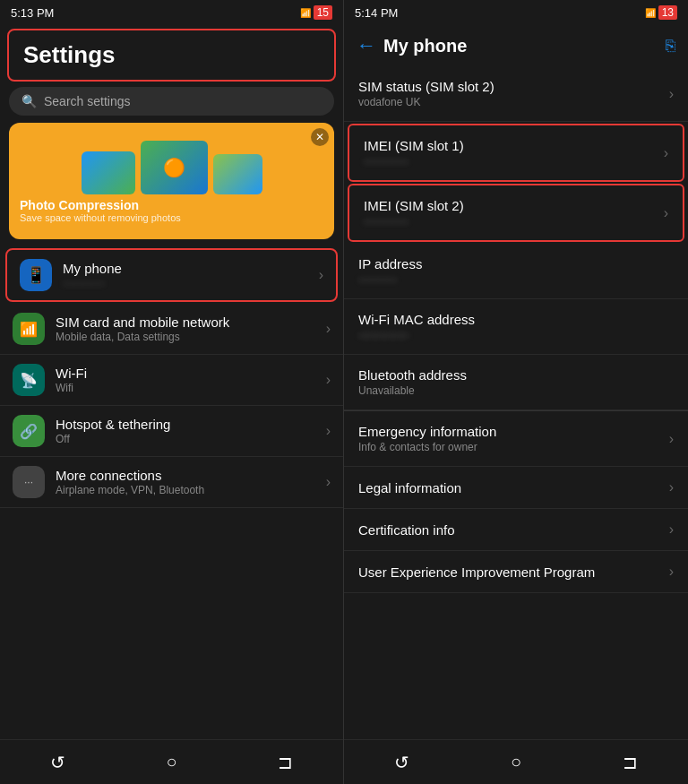  Describe the element at coordinates (70, 55) in the screenshot. I see `settings-title: Settings` at that location.